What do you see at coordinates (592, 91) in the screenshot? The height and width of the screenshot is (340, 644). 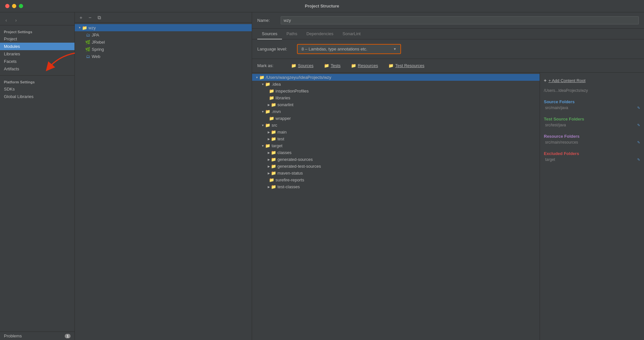 I see `content-root-path: /Users...IdeaProjects/wzy` at bounding box center [592, 91].